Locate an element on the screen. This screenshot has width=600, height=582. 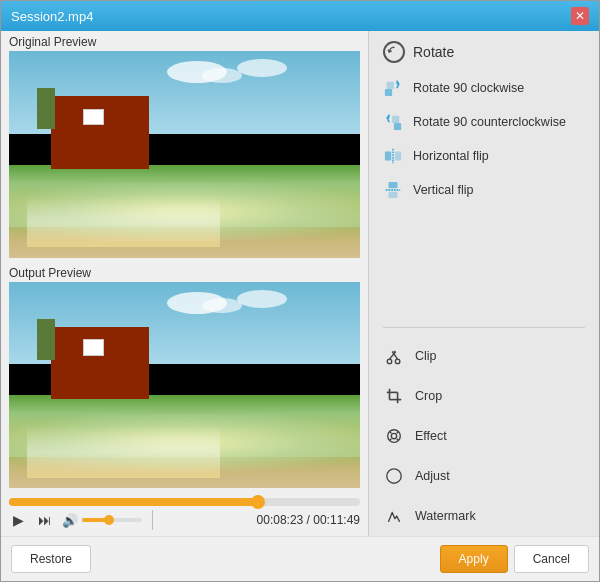
adjust-label: Adjust is located at coordinates (432, 476).